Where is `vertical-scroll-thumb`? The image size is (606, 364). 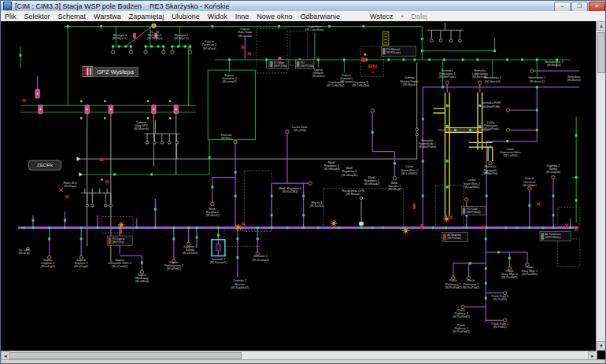
vertical-scroll-thumb is located at coordinates (601, 53).